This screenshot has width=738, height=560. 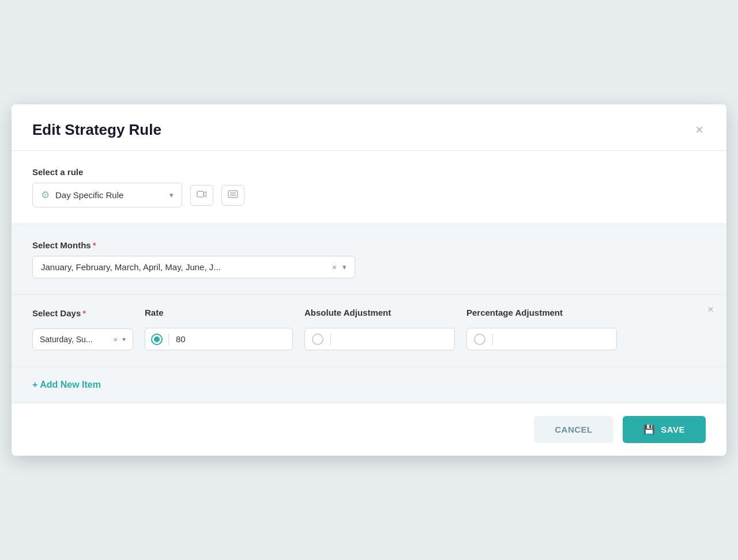 I want to click on absolute-field-group: Absolute Adjustment, so click(x=379, y=329).